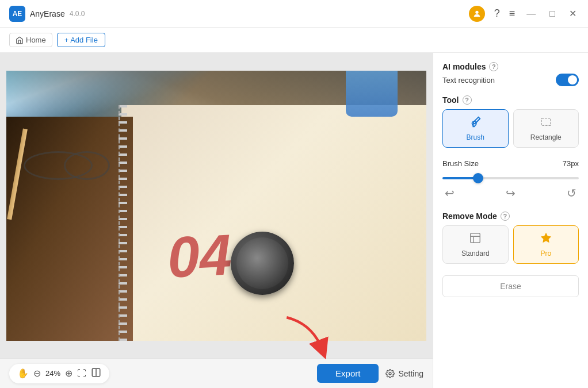 The height and width of the screenshot is (388, 588). What do you see at coordinates (505, 216) in the screenshot?
I see `remove-mode-help-icon: ?` at bounding box center [505, 216].